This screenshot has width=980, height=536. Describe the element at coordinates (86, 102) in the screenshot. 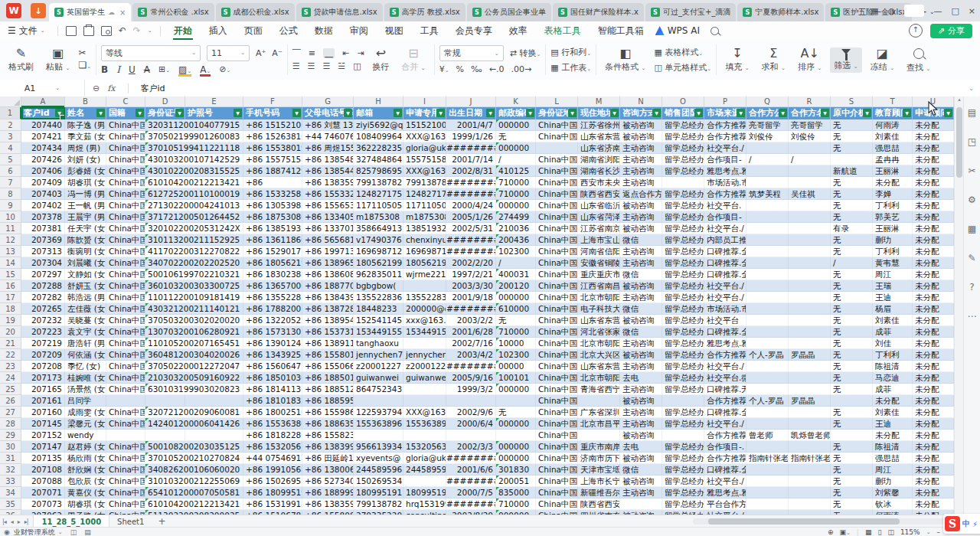

I see `column-header-B: B` at that location.